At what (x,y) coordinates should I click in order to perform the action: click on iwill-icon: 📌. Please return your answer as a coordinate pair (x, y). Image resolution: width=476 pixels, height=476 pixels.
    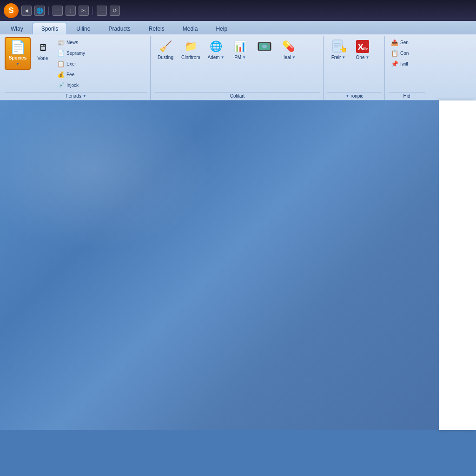
    Looking at the image, I should click on (395, 64).